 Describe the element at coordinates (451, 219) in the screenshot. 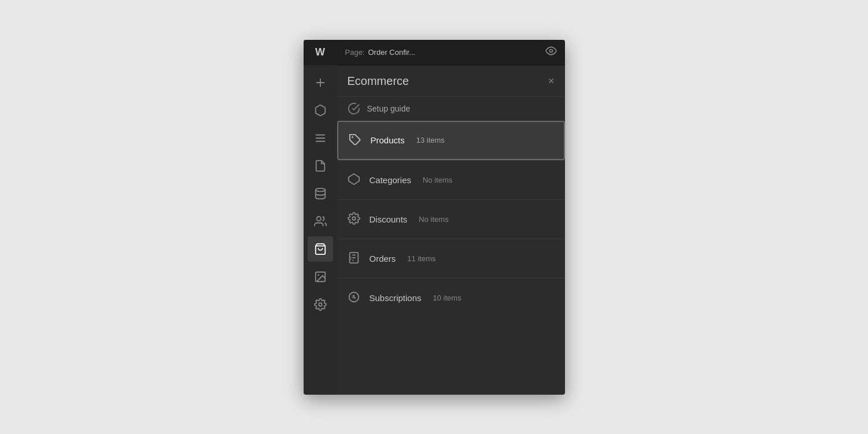

I see `menu-item-discounts: Discounts No items` at that location.